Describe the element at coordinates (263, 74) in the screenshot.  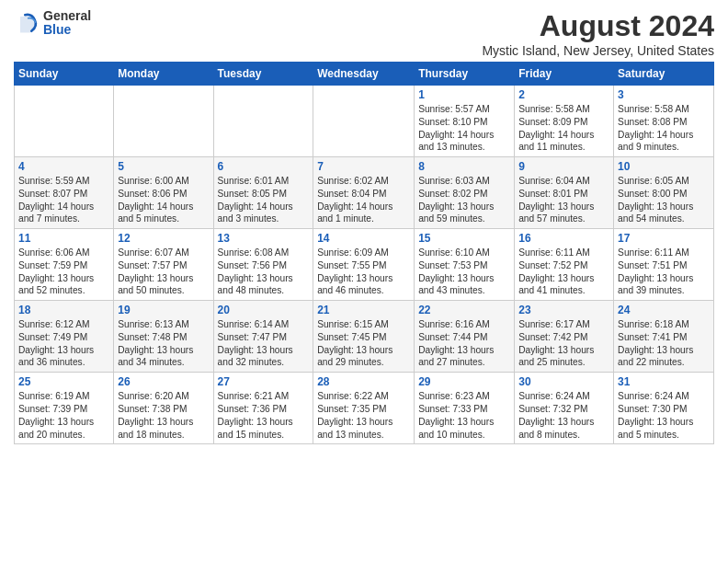
I see `col-tuesday: Tuesday` at that location.